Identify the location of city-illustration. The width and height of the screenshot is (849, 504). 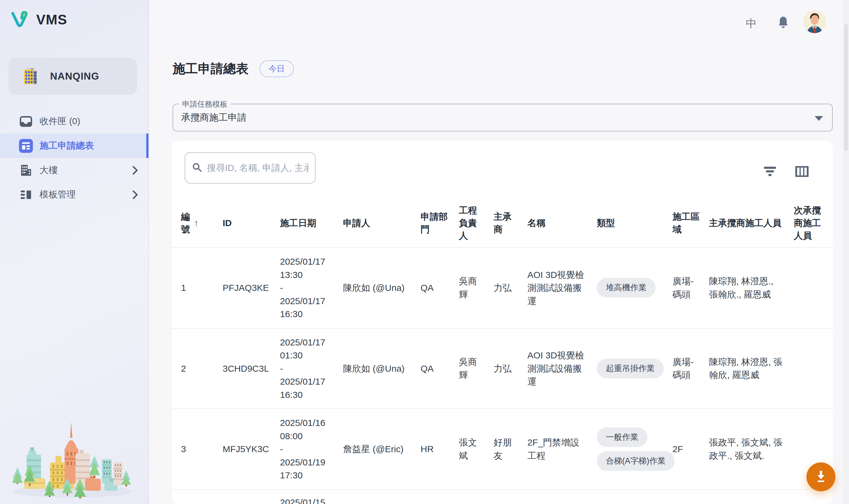
(74, 458).